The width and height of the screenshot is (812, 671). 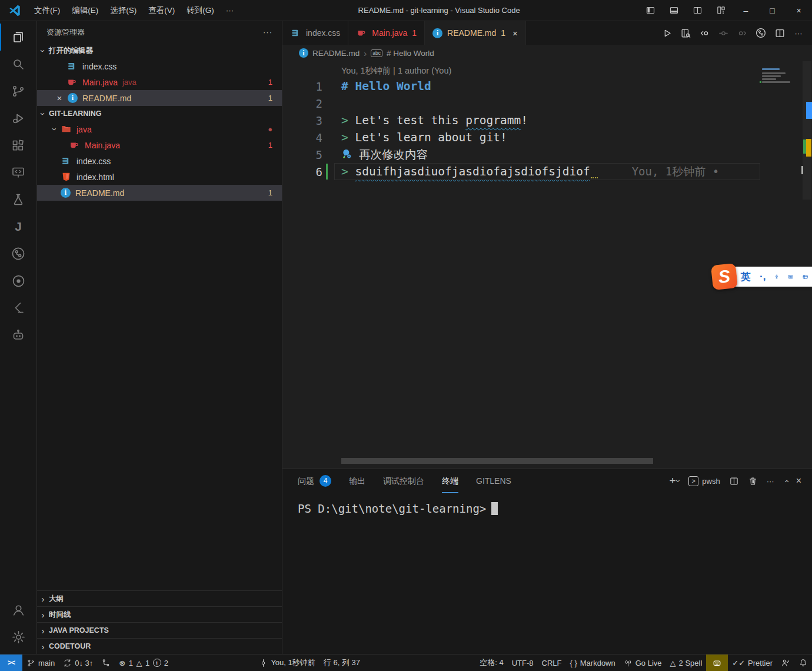 I want to click on notifications-bell-icon, so click(x=803, y=663).